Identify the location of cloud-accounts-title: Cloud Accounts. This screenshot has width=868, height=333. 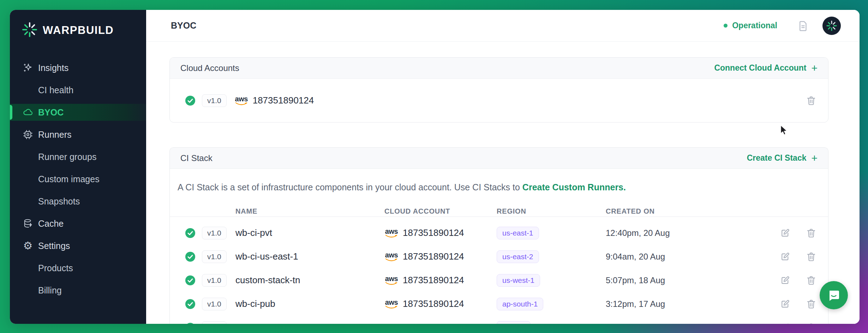
(210, 68).